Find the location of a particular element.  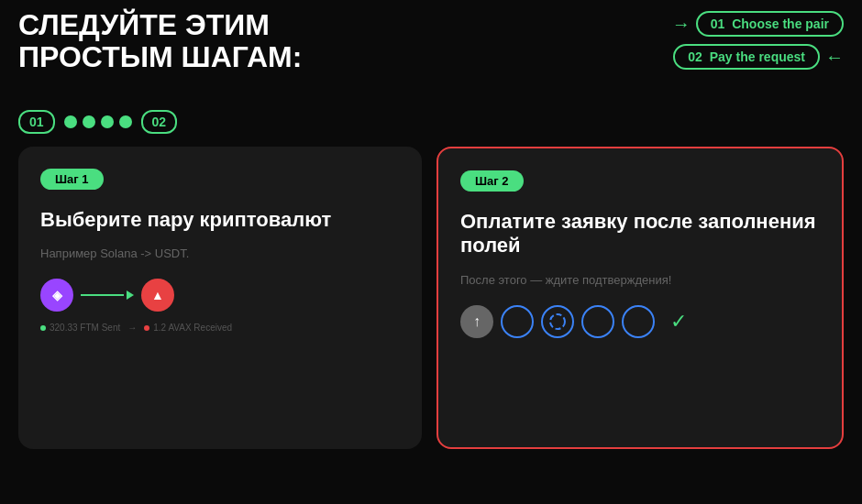

crypto-arrow is located at coordinates (107, 295).